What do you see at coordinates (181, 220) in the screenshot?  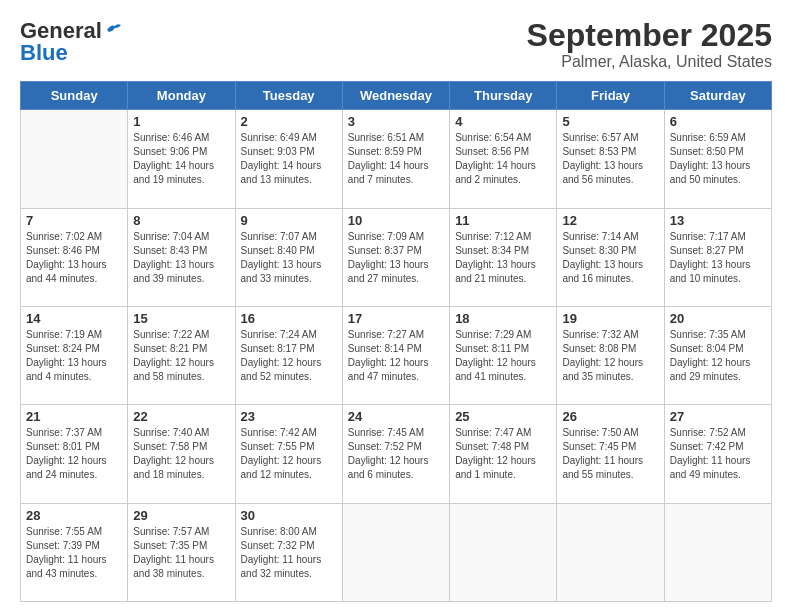 I see `day-number: 8` at bounding box center [181, 220].